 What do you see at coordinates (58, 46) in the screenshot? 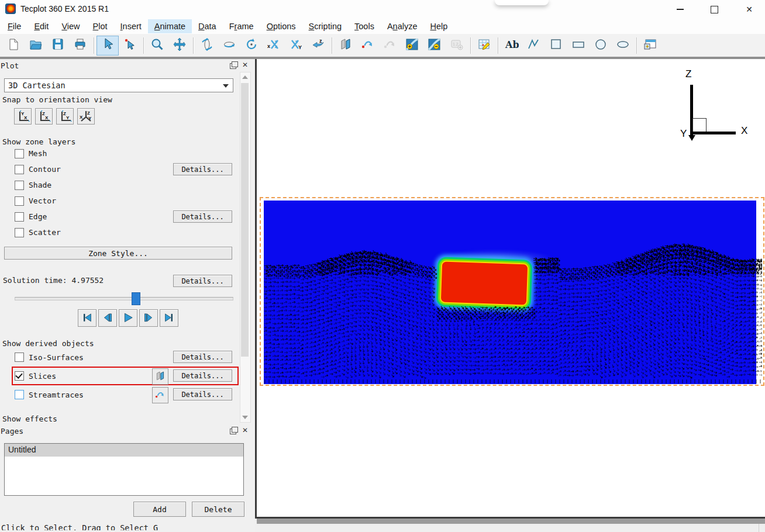
I see `save-button` at bounding box center [58, 46].